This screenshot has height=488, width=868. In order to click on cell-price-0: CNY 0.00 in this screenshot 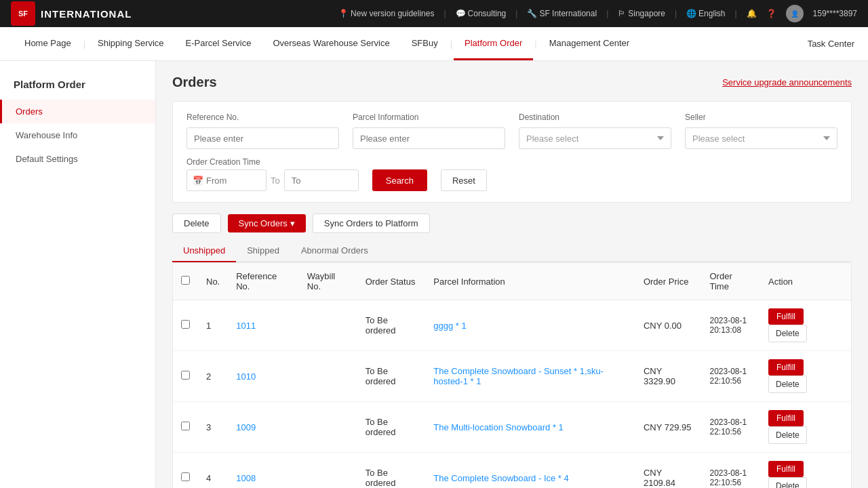, I will do `click(669, 325)`.